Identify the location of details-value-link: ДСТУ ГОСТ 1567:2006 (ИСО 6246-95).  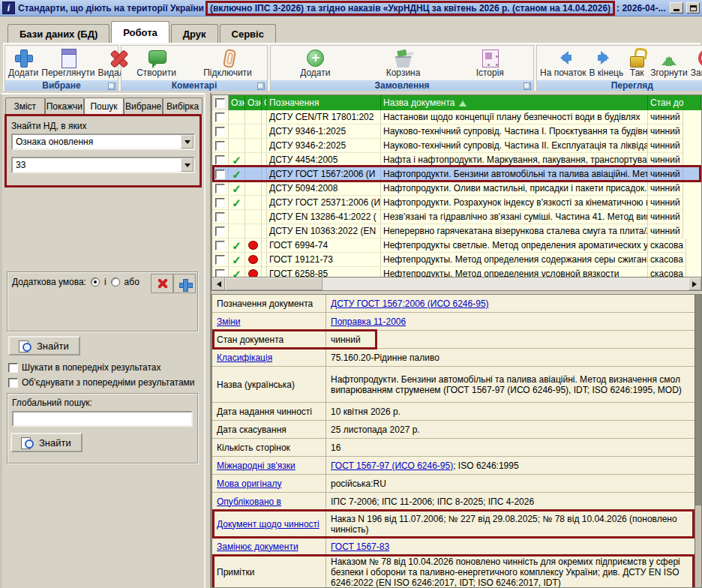
(410, 304).